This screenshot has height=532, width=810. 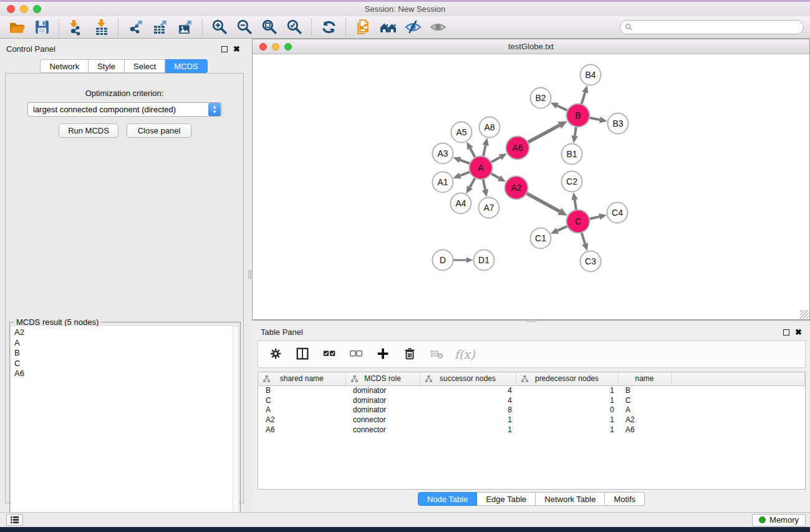 What do you see at coordinates (357, 354) in the screenshot?
I see `unselect-all-button` at bounding box center [357, 354].